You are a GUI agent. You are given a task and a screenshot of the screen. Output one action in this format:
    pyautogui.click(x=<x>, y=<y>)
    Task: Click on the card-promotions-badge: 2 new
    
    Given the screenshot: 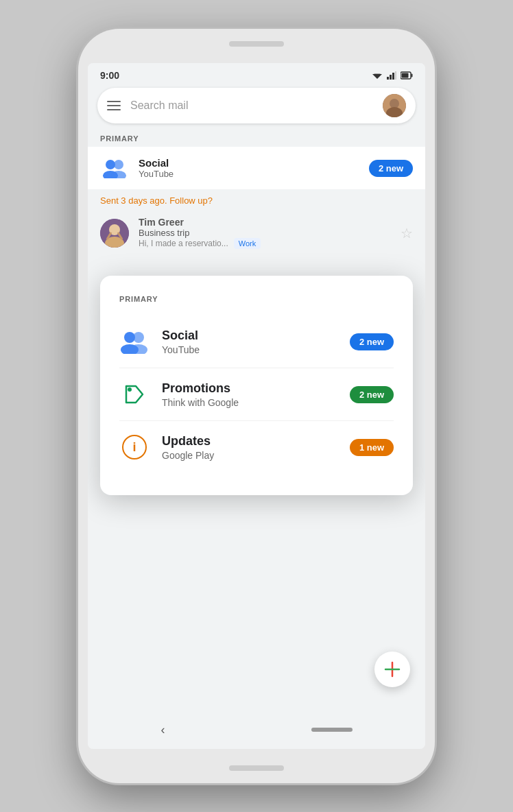 What is the action you would take?
    pyautogui.click(x=372, y=395)
    